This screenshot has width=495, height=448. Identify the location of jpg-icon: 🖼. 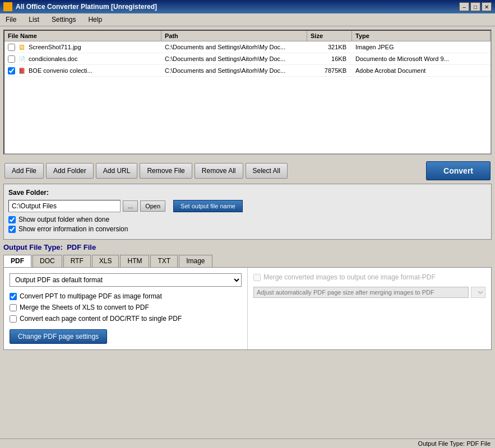
(22, 47).